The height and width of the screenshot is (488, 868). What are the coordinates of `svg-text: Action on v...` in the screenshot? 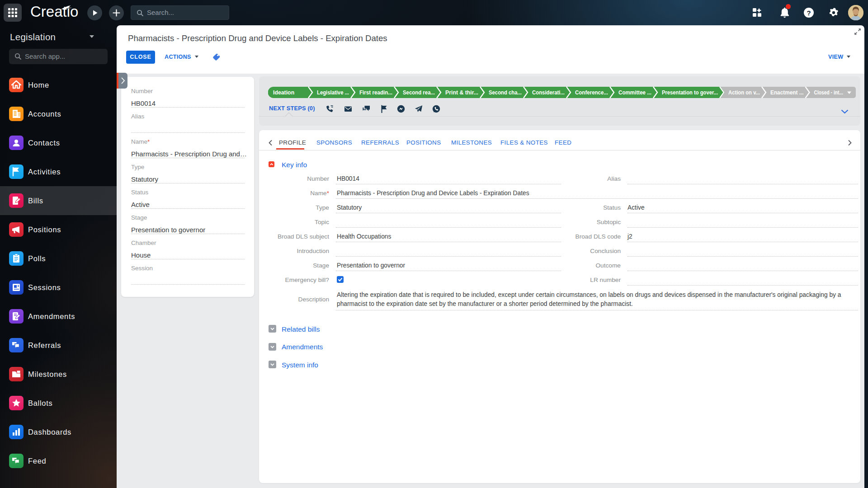 It's located at (744, 93).